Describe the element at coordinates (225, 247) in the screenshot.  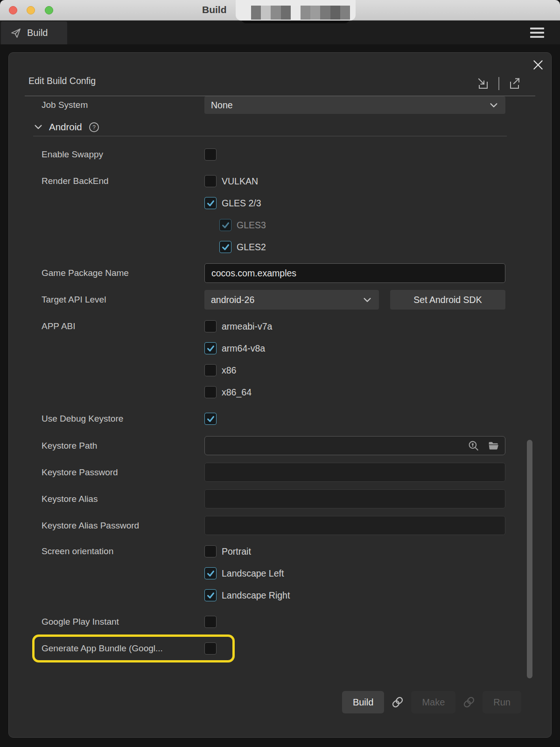
I see `gles2-checkbox` at that location.